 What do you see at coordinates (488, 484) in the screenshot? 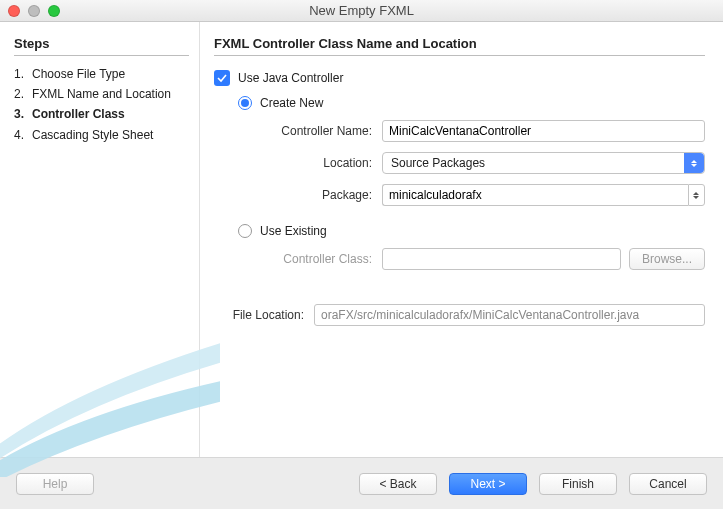
I see `next-button: Next >` at bounding box center [488, 484].